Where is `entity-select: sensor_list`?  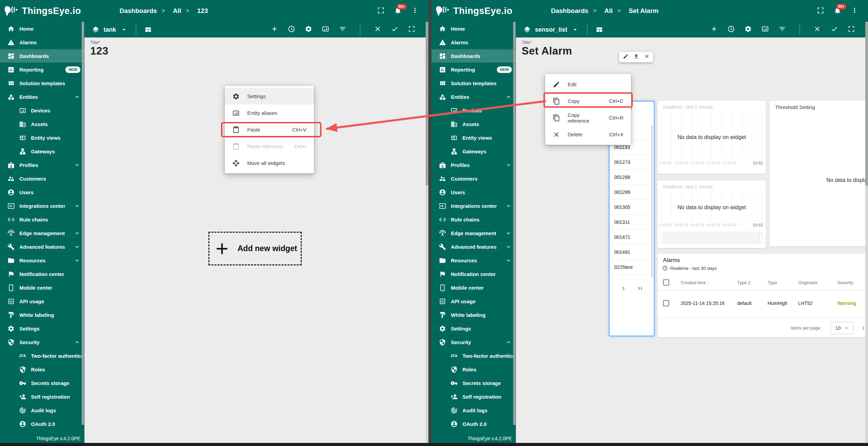
entity-select: sensor_list is located at coordinates (551, 30).